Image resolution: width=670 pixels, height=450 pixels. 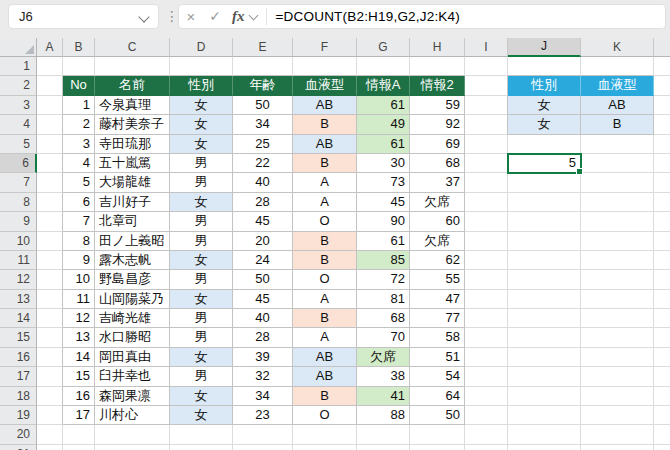 What do you see at coordinates (325, 164) in the screenshot?
I see `cell-F6: B` at bounding box center [325, 164].